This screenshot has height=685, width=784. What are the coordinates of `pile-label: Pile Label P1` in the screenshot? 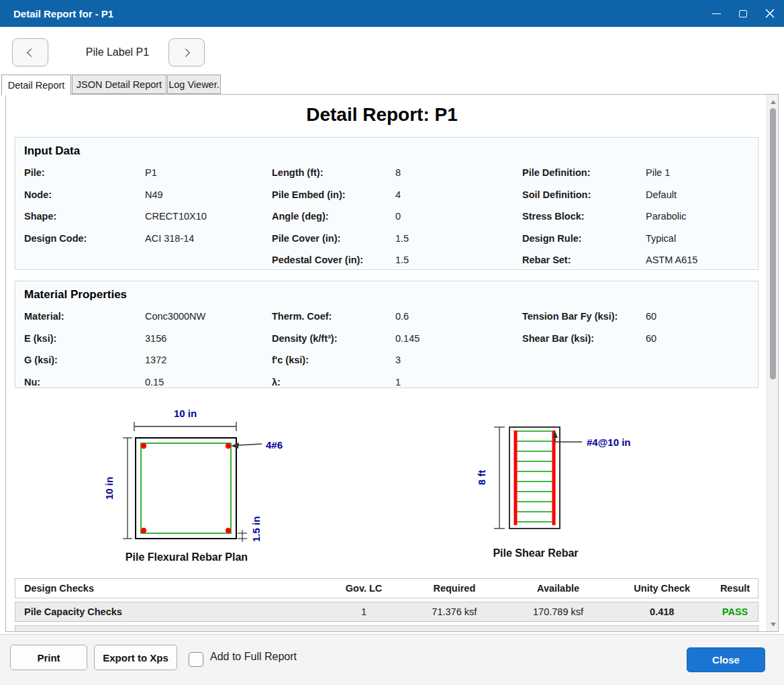 It's located at (117, 52).